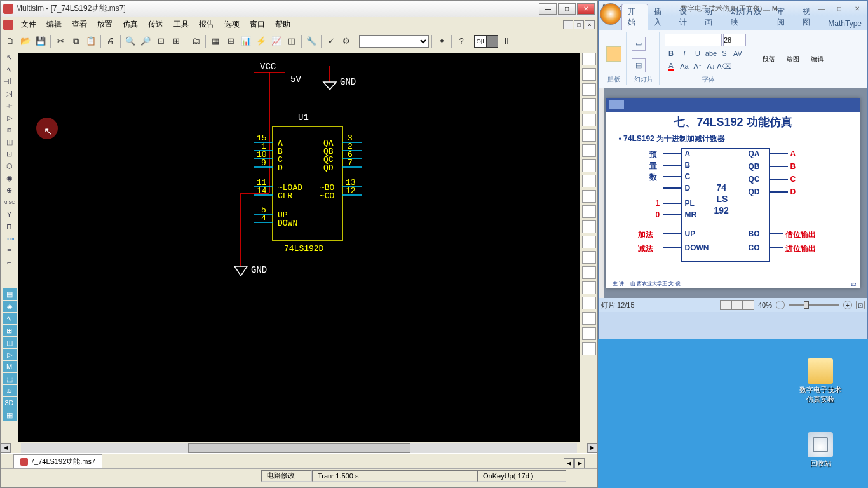 The height and width of the screenshot is (488, 868). What do you see at coordinates (215, 41) in the screenshot?
I see `spreadsheet-button: ▦` at bounding box center [215, 41].